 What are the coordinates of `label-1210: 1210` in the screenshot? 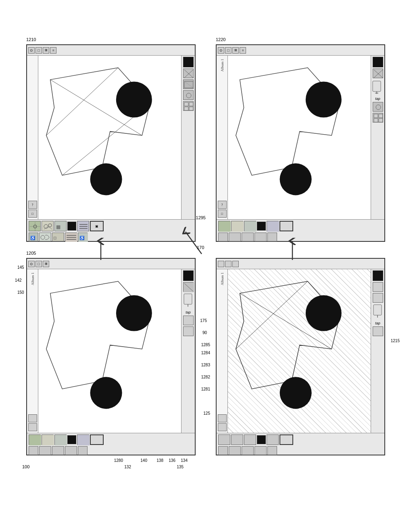 It's located at (31, 39).